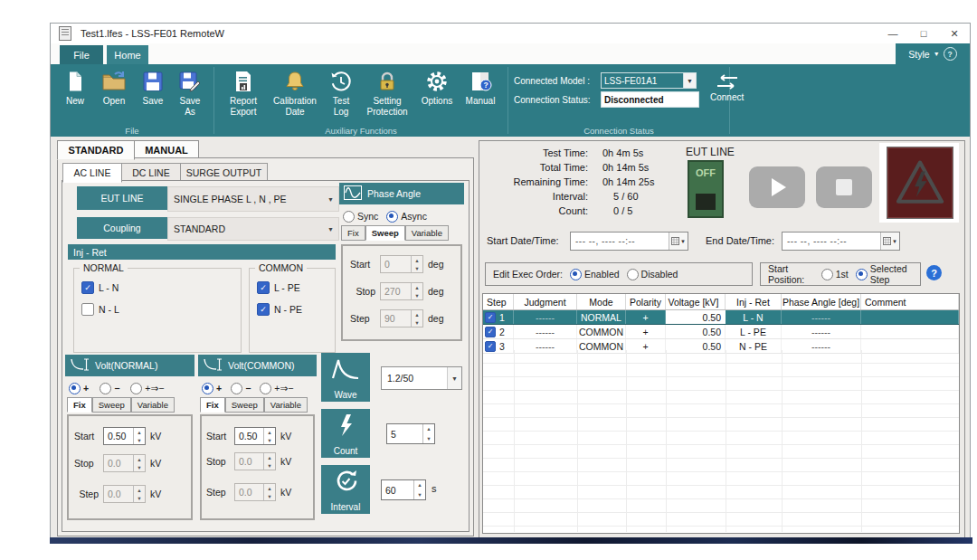 The image size is (977, 560). I want to click on stop-icon, so click(844, 187).